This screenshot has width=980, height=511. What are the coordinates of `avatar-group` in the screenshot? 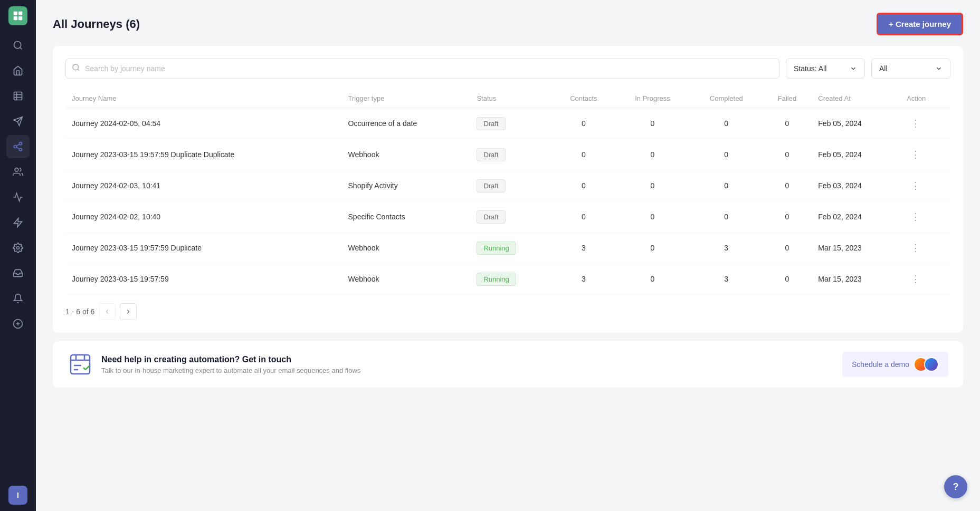 It's located at (926, 364).